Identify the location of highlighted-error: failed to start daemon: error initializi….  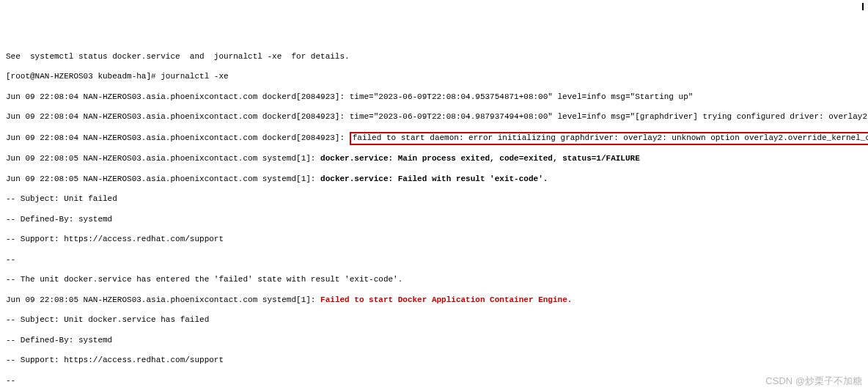
(608, 139).